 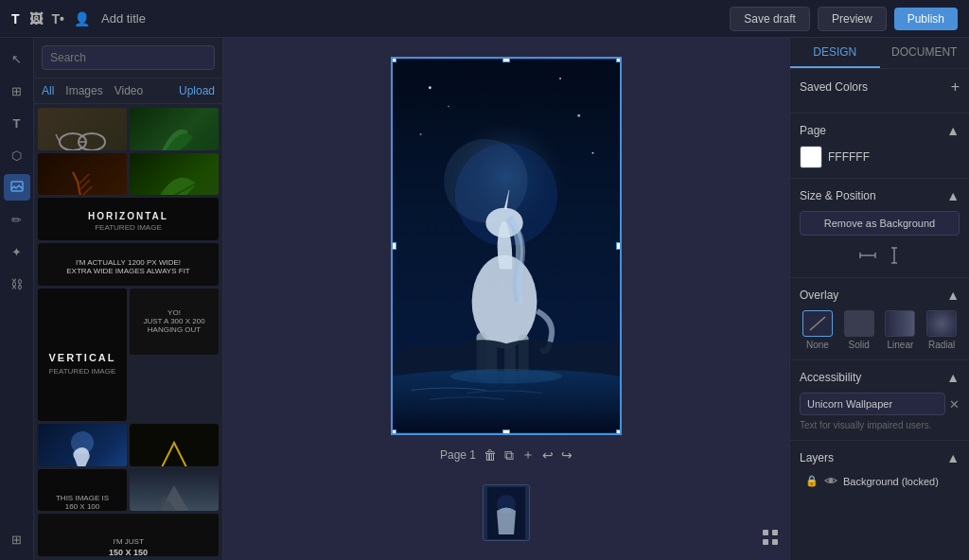 What do you see at coordinates (880, 426) in the screenshot?
I see `accessibility-hint: Text for visually impaired users.` at bounding box center [880, 426].